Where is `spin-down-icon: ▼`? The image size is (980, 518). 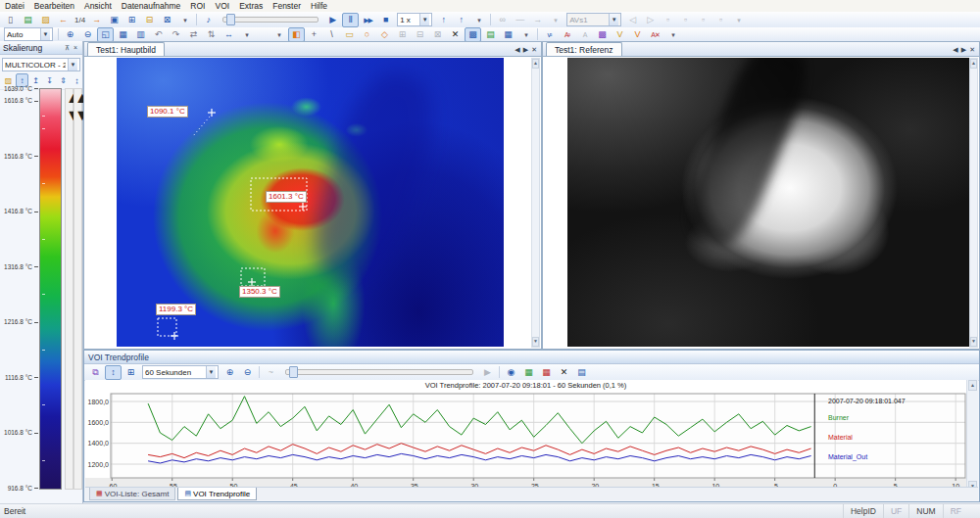 spin-down-icon: ▼ is located at coordinates (69, 116).